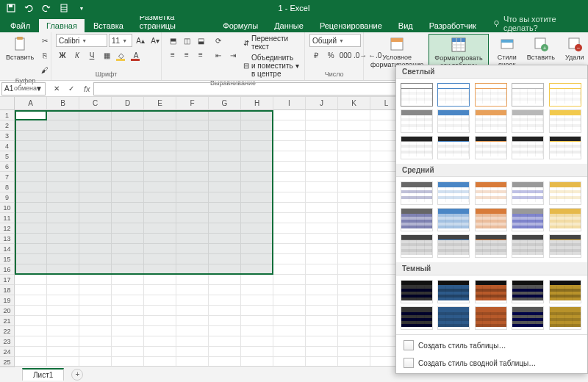 The width and height of the screenshot is (588, 382). Describe the element at coordinates (492, 363) in the screenshot. I see `new-pivot-style: Создать стиль сводной таблицы…` at that location.